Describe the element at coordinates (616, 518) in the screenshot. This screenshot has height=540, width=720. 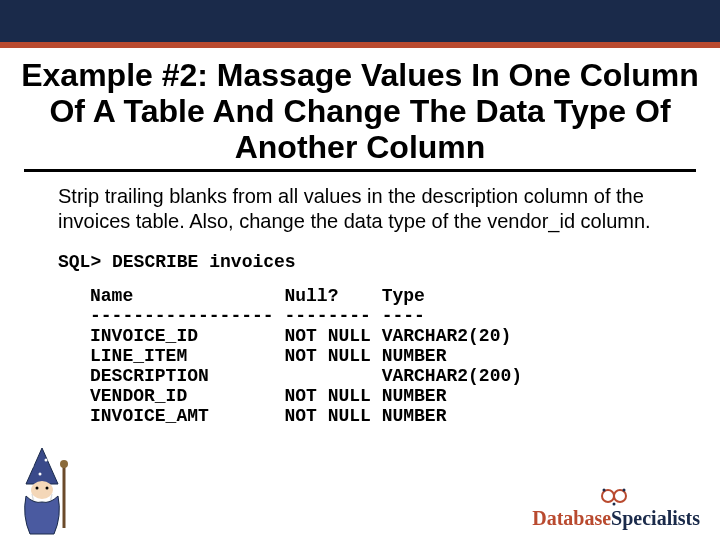
I see `logo-text: DatabaseSpecialists` at that location.